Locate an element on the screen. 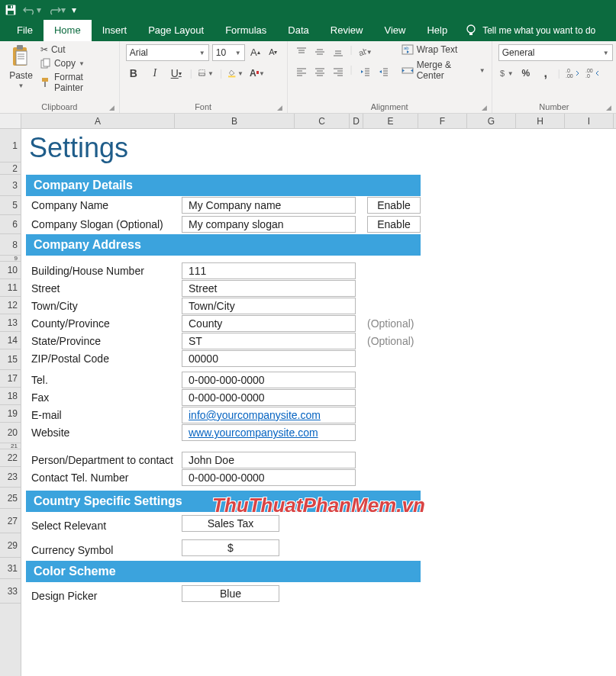 This screenshot has height=676, width=616. input-zip: 00000 is located at coordinates (269, 359).